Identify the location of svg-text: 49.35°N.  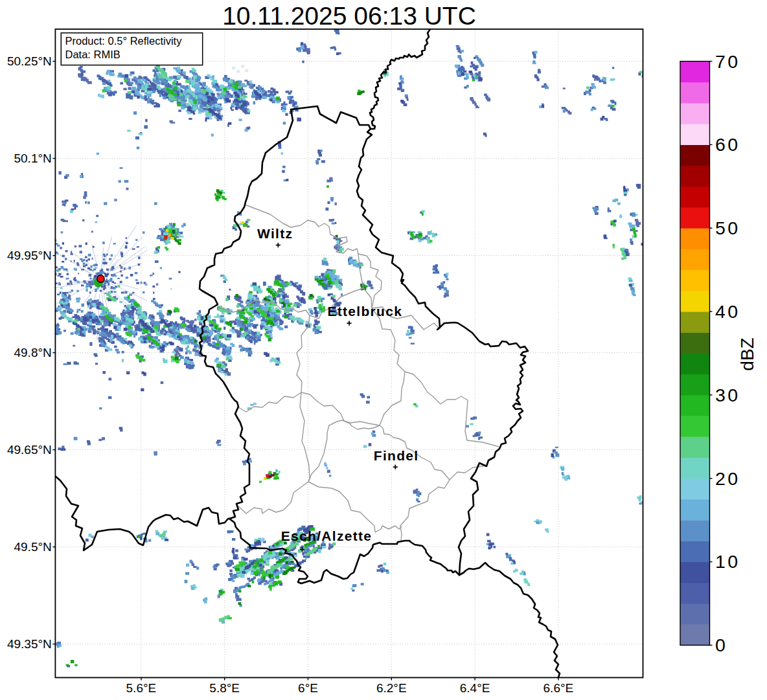
(30, 644).